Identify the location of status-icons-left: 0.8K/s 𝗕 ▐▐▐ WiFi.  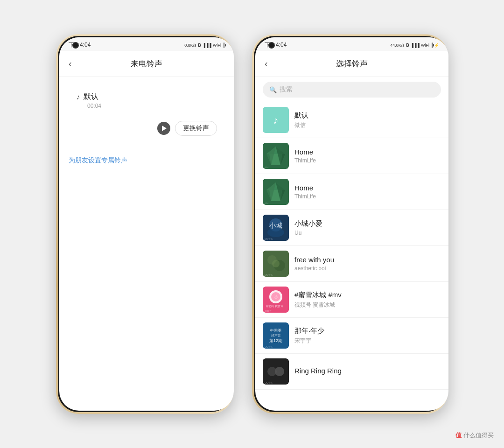
(204, 45).